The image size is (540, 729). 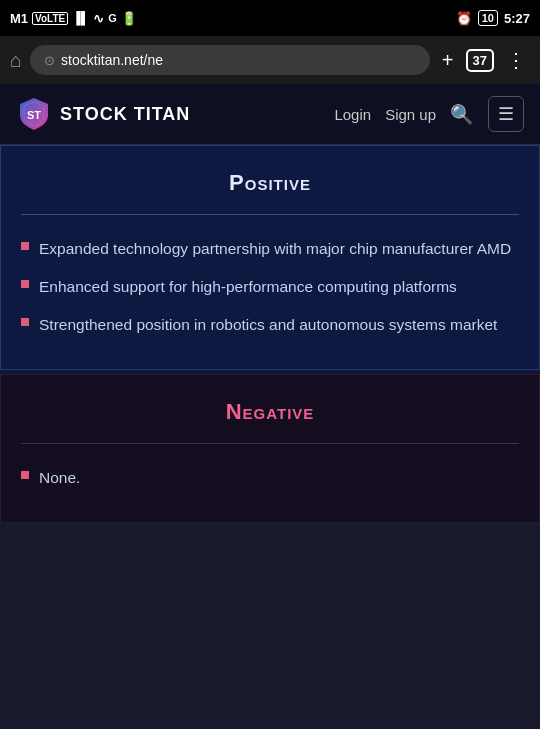 What do you see at coordinates (429, 114) in the screenshot?
I see `nav-links: Login Sign up 🔍 ☰` at bounding box center [429, 114].